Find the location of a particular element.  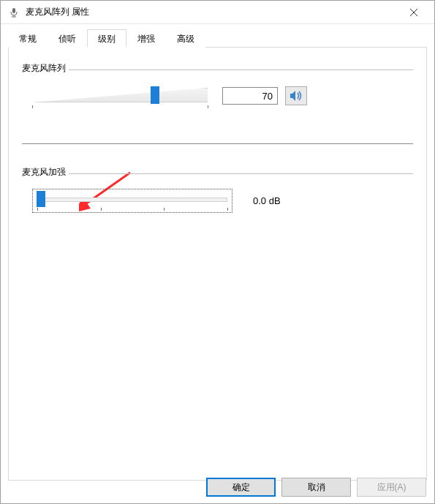

group-mic-boost-label: 麦克风加强 is located at coordinates (44, 173).